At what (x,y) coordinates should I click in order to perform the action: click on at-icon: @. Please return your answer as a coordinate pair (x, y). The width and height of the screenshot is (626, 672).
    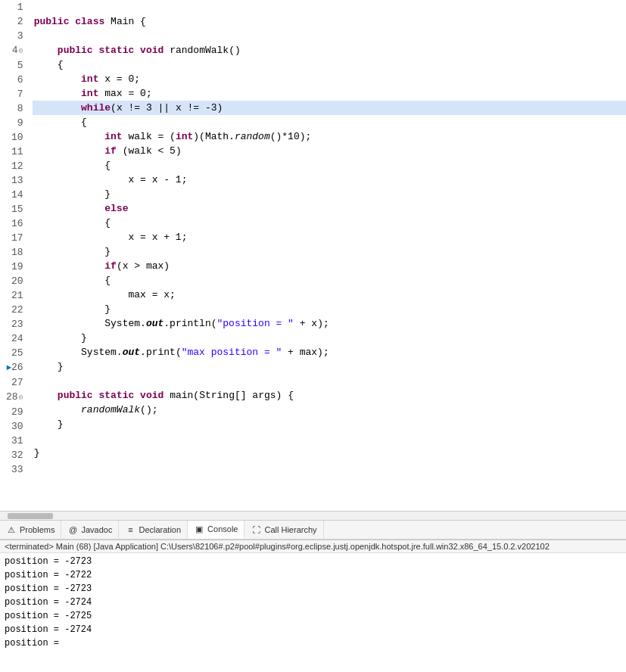
    Looking at the image, I should click on (73, 530).